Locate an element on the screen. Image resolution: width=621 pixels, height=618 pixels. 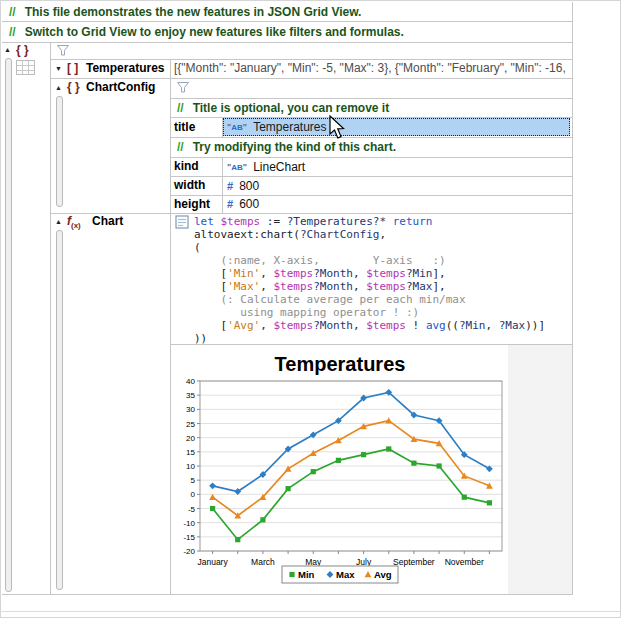
svg-text: September is located at coordinates (414, 562).